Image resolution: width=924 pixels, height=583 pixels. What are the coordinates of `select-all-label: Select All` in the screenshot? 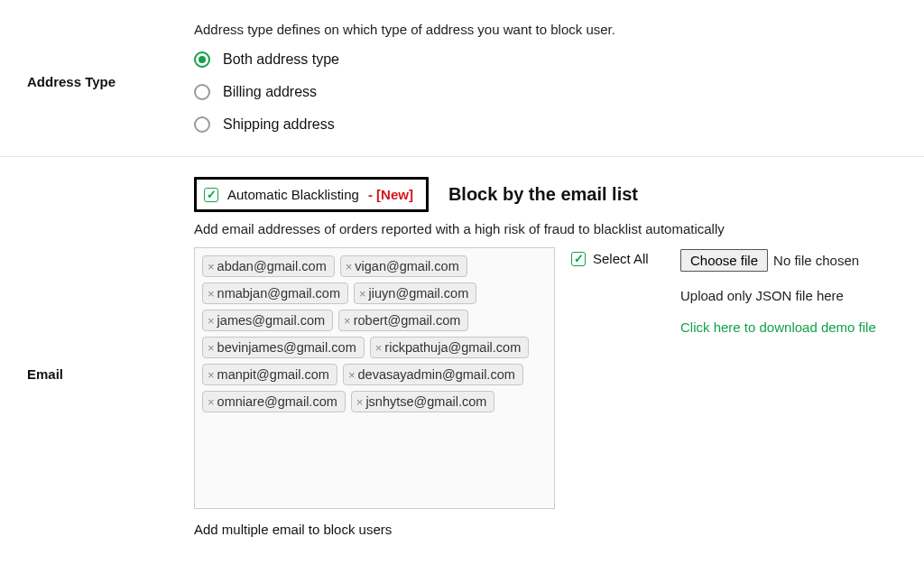 It's located at (621, 258).